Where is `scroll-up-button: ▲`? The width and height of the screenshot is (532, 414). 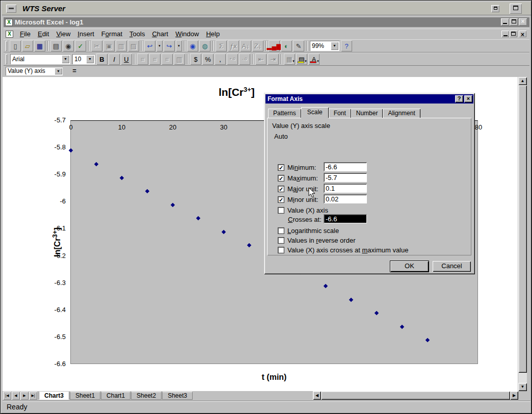
scroll-up-button: ▲ is located at coordinates (523, 81).